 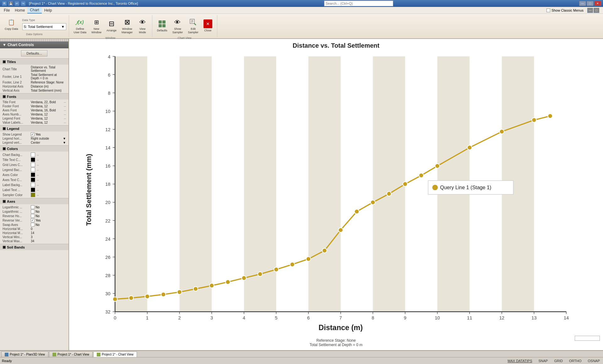 What do you see at coordinates (33, 134) in the screenshot?
I see `show-legend-cb: ✓` at bounding box center [33, 134].